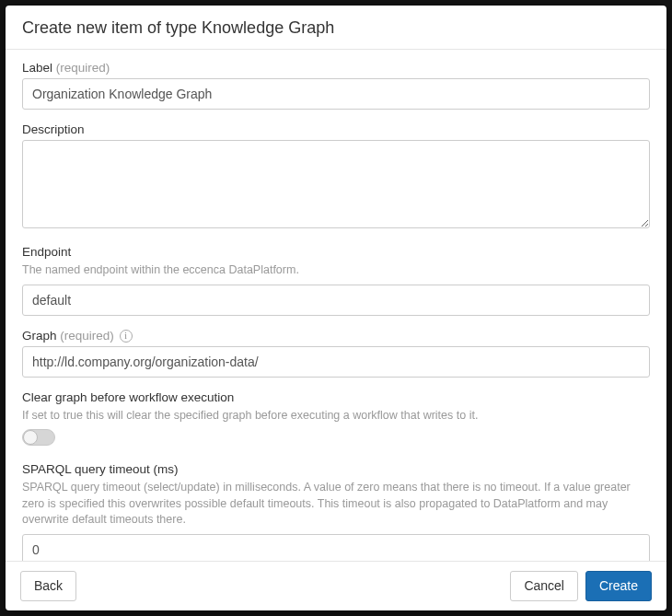  What do you see at coordinates (336, 547) in the screenshot?
I see `query-timeout-input` at bounding box center [336, 547].